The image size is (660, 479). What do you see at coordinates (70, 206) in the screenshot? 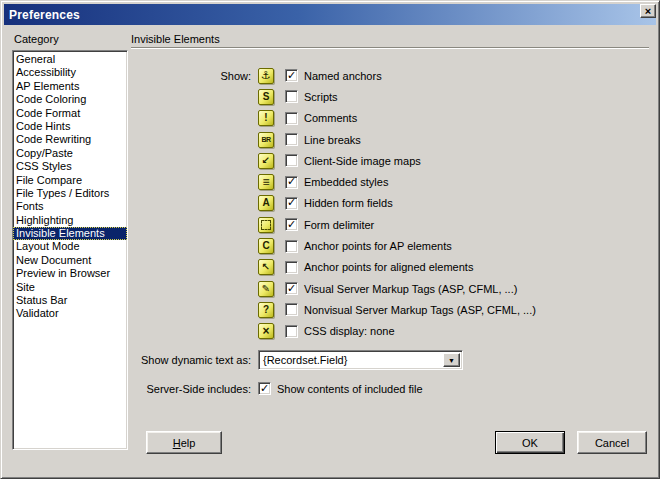
I see `category-list-item: Fonts` at bounding box center [70, 206].